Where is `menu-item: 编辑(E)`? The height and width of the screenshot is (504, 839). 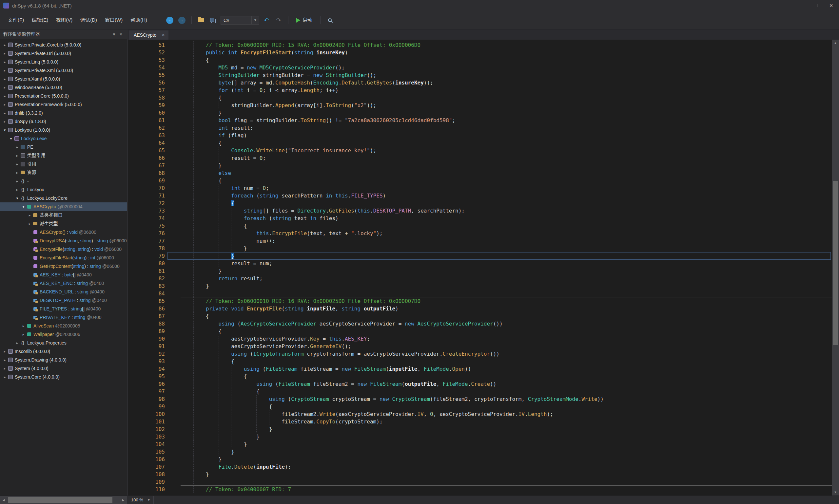 menu-item: 编辑(E) is located at coordinates (40, 20).